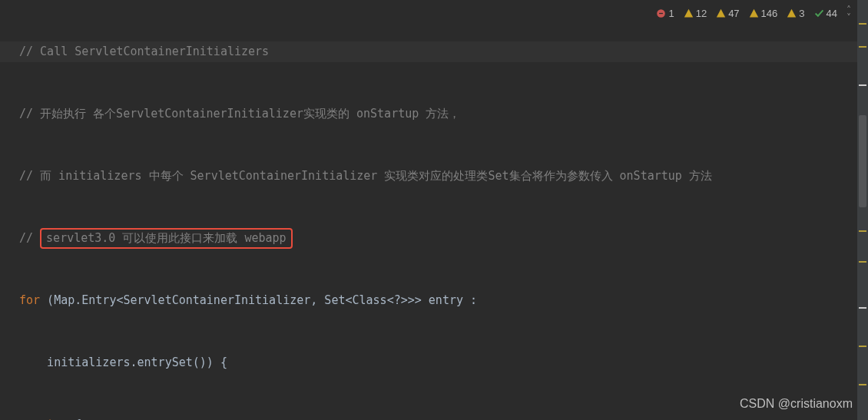 This screenshot has height=420, width=868. I want to click on comment-line: // 而 initializers 中每个 ServletContainerIn…, so click(366, 176).